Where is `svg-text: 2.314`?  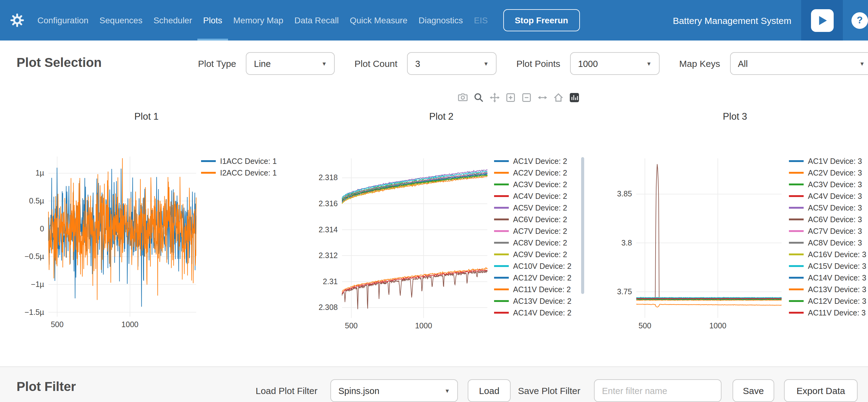
svg-text: 2.314 is located at coordinates (328, 229).